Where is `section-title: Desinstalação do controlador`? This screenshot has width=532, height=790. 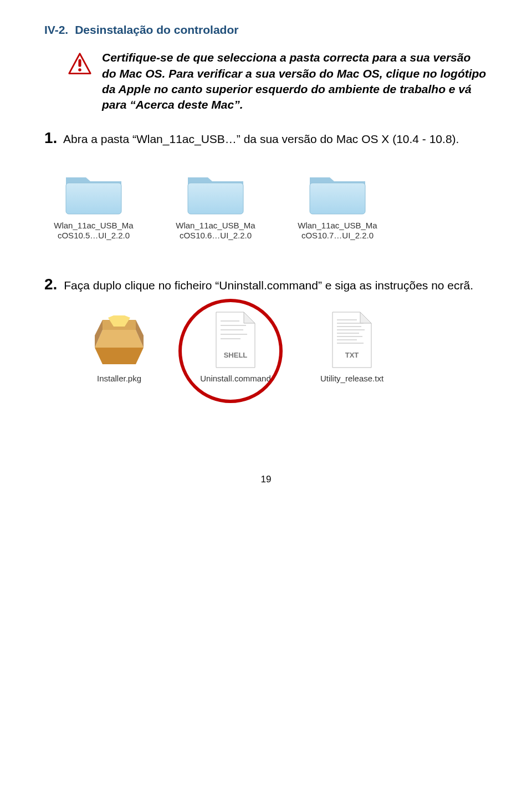 section-title: Desinstalação do controlador is located at coordinates (156, 30).